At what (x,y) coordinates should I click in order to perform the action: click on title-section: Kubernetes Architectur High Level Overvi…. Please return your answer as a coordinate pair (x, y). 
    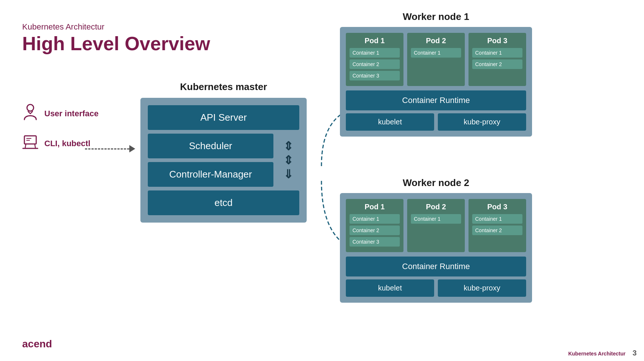
    Looking at the image, I should click on (116, 38).